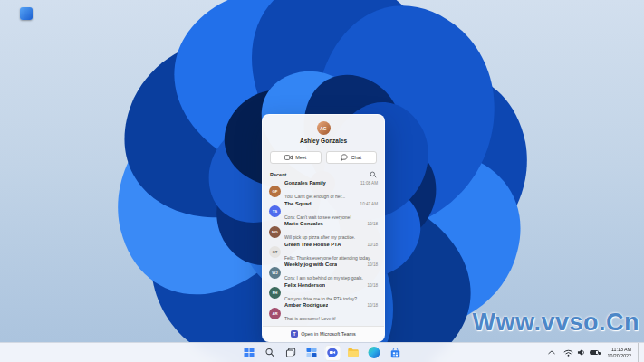  Describe the element at coordinates (270, 353) in the screenshot. I see `search-button` at that location.